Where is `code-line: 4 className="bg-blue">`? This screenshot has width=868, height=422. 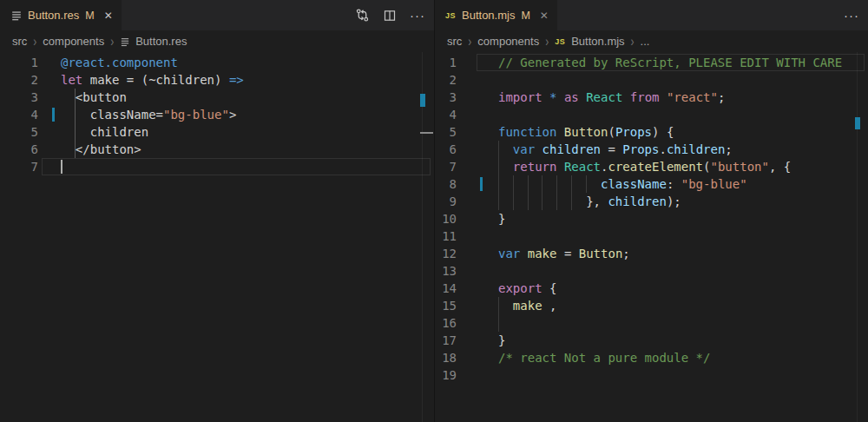 code-line: 4 className="bg-blue"> is located at coordinates (217, 115).